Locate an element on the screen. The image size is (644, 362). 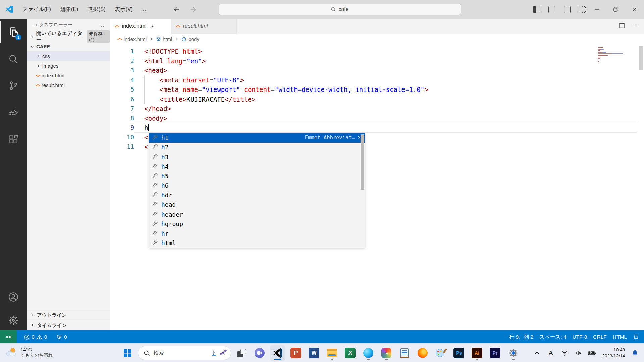
taskbar-word-button: W is located at coordinates (314, 353).